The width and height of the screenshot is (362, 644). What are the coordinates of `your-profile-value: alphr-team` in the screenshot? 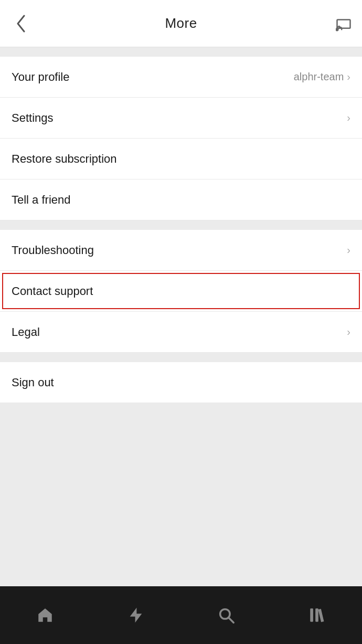 It's located at (319, 77).